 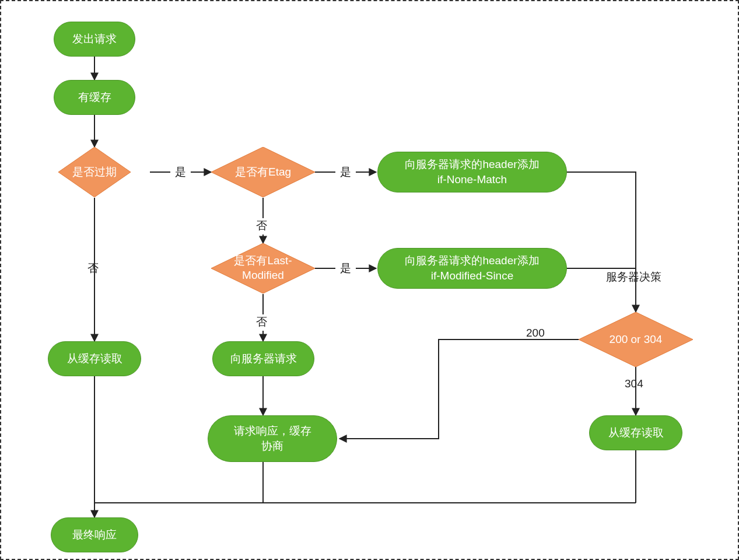 What do you see at coordinates (263, 268) in the screenshot?
I see `node-has-lm-label: 是否有Last- Modified` at bounding box center [263, 268].